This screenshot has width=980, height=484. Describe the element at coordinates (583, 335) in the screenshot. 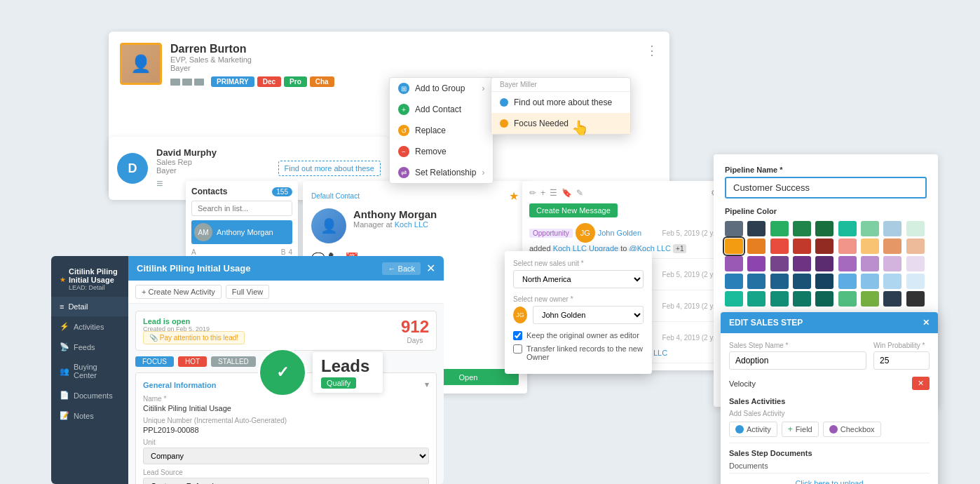

I see `keep-editor-label: Keep the original owner as editor` at that location.